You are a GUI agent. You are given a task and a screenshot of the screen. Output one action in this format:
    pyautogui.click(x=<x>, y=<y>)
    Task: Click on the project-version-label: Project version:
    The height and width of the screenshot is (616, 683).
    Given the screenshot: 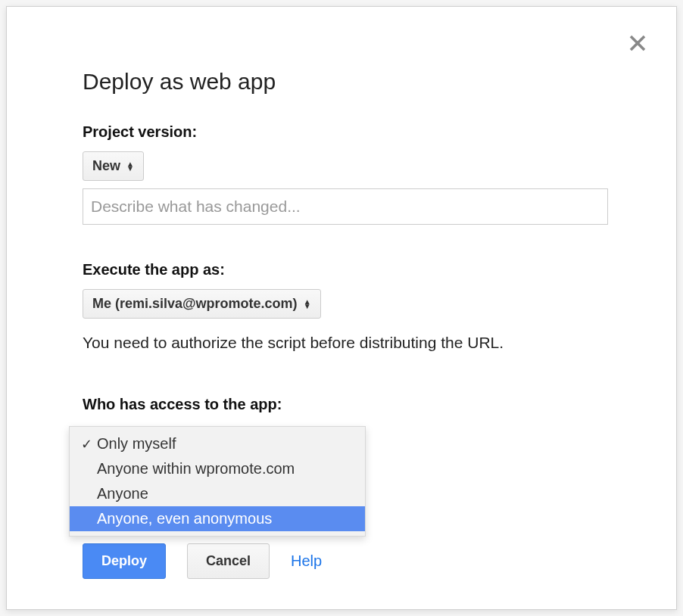 What is the action you would take?
    pyautogui.click(x=345, y=132)
    